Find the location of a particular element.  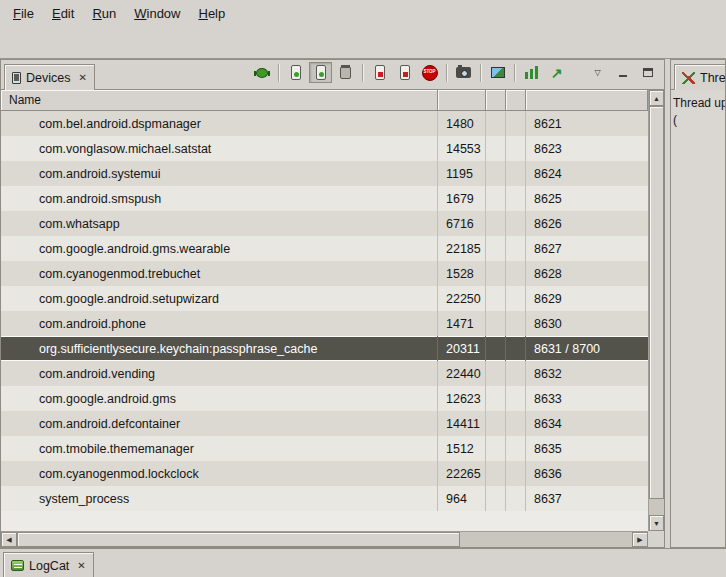

menu-run: Run is located at coordinates (104, 14).